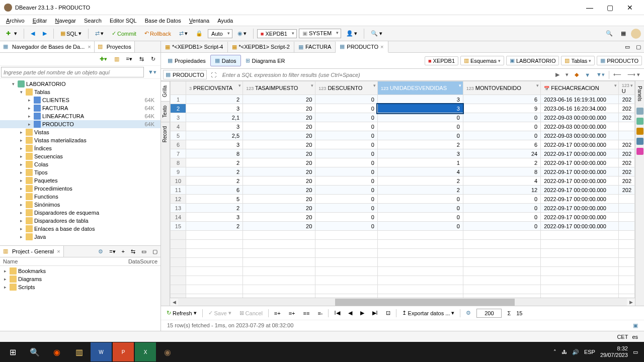  What do you see at coordinates (40, 21) in the screenshot?
I see `menu-editar: Editar` at bounding box center [40, 21].